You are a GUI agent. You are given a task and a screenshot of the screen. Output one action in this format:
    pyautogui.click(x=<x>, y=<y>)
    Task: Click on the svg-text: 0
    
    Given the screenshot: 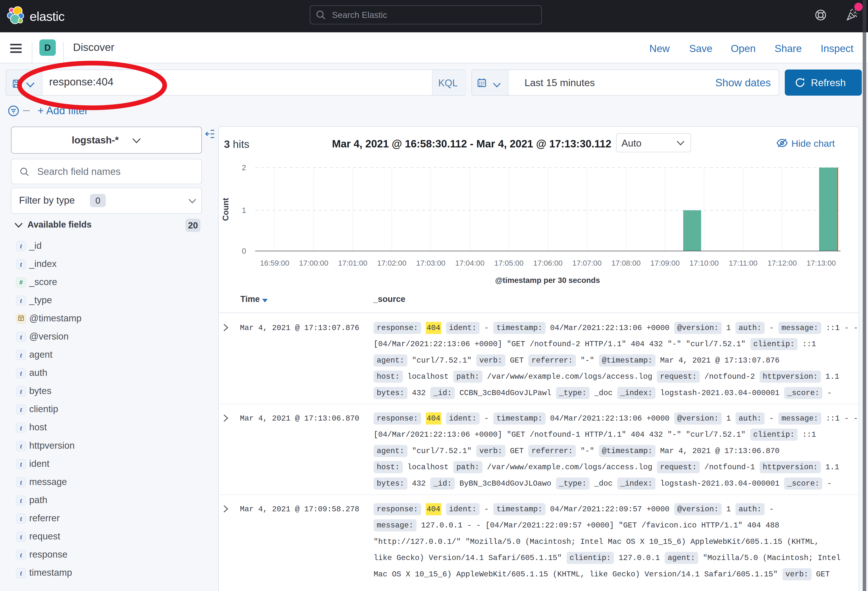 What is the action you would take?
    pyautogui.click(x=244, y=251)
    